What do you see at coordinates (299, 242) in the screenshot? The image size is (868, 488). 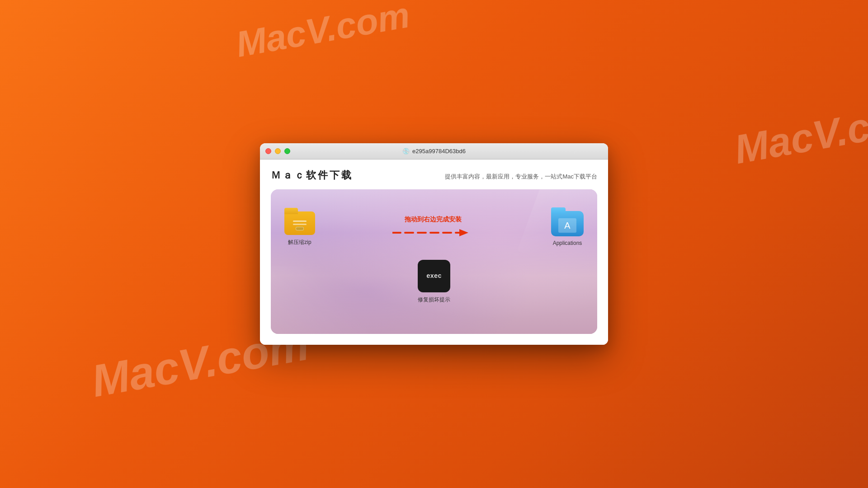 I see `zip-label: 解压缩zip` at bounding box center [299, 242].